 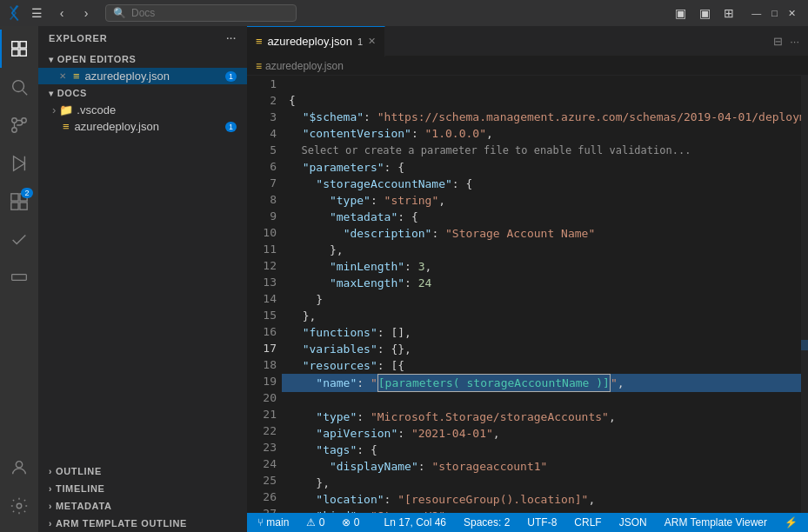 What do you see at coordinates (50, 471) in the screenshot?
I see `outline-chevron: ›` at bounding box center [50, 471].